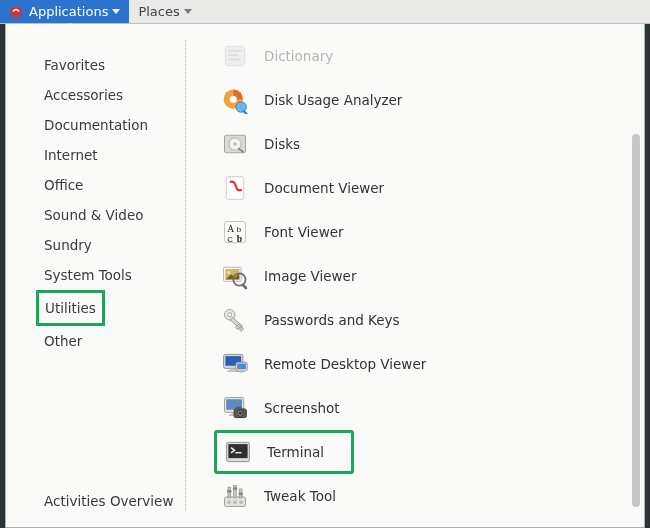 The image size is (650, 528). What do you see at coordinates (424, 320) in the screenshot?
I see `app-passwords-keys: Passwords and Keys` at bounding box center [424, 320].